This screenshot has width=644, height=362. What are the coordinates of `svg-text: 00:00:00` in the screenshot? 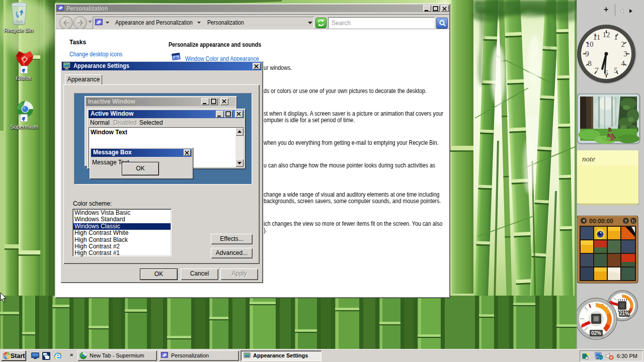 It's located at (601, 221).